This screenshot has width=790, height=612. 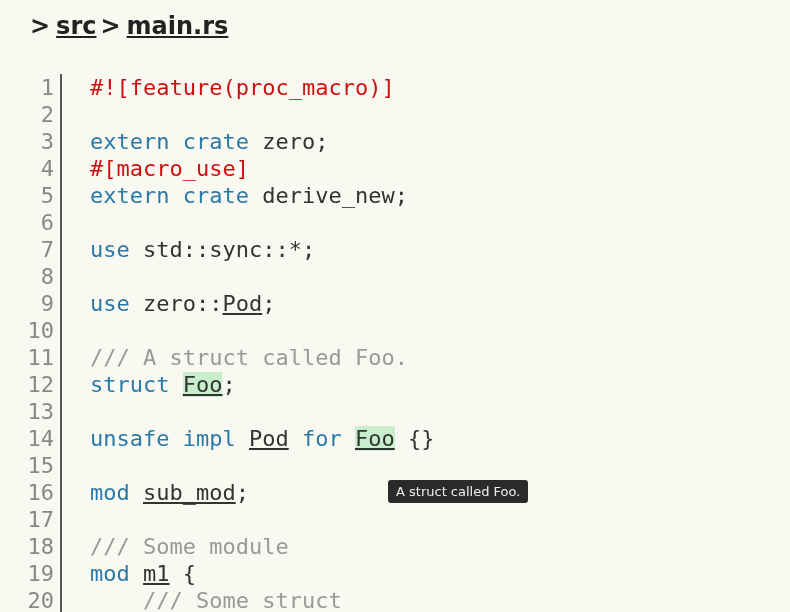 I want to click on line-number: 11, so click(x=32, y=358).